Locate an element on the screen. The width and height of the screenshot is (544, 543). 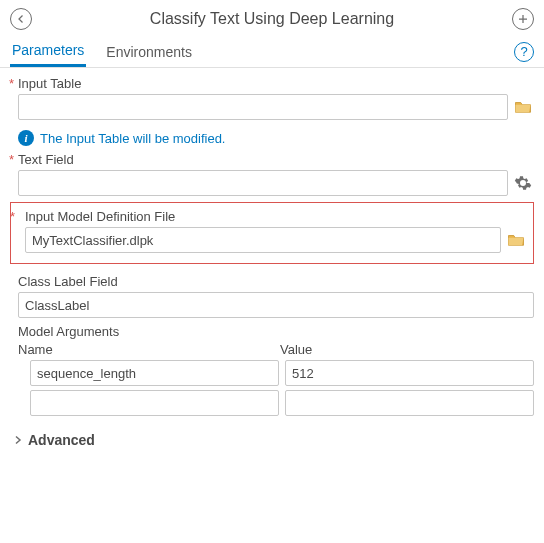
back-button is located at coordinates (21, 19).